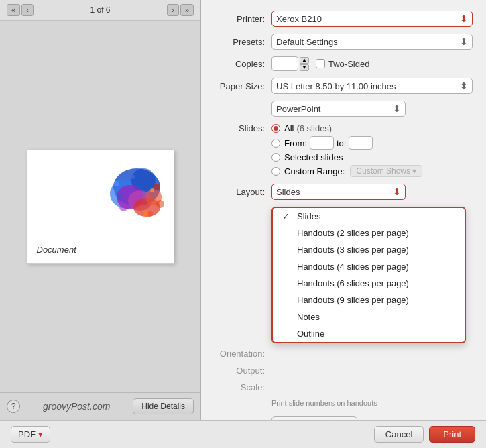  I want to click on slides-selected-text: Selected slides, so click(314, 157).